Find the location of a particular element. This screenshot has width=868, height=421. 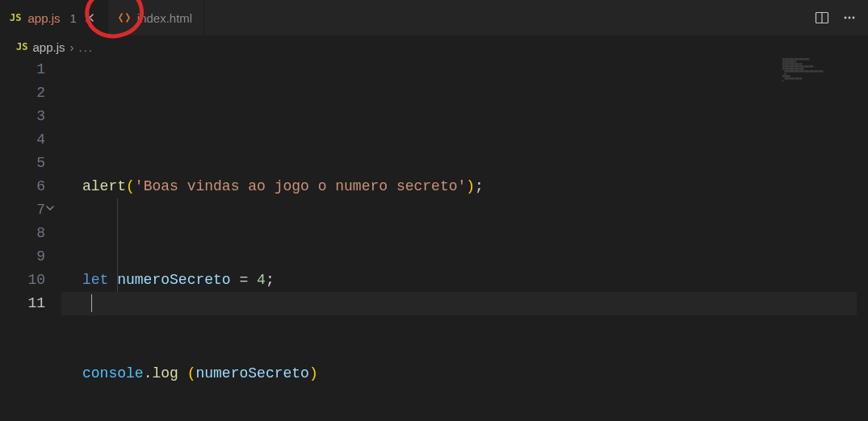

tab-actions is located at coordinates (841, 18).